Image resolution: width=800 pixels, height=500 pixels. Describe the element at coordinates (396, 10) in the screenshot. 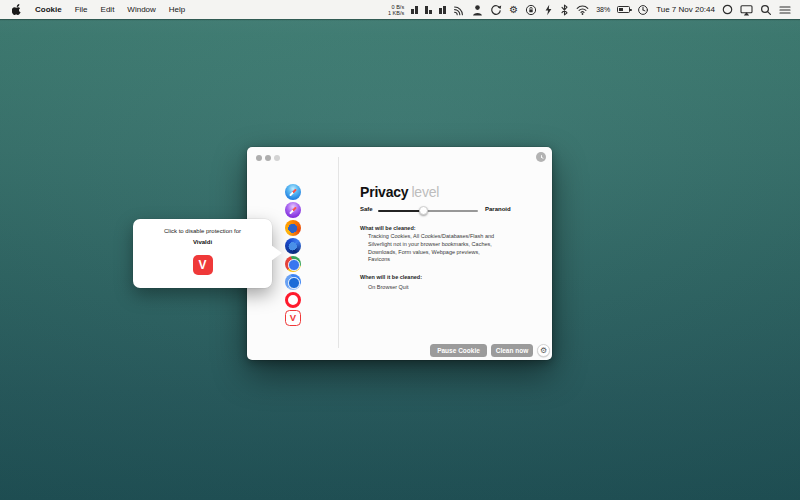

I see `network-throughput: 0 B/s 1 KB/s` at that location.